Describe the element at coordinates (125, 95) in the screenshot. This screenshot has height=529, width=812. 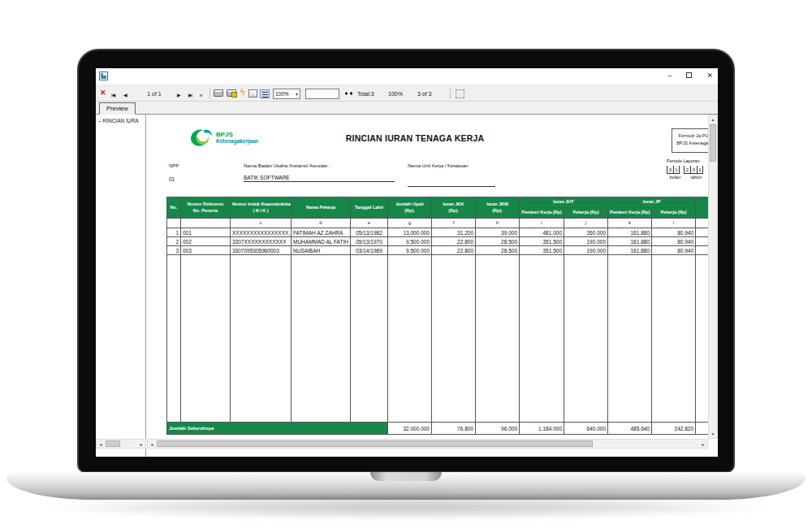
I see `prev-page-button: ◀` at that location.